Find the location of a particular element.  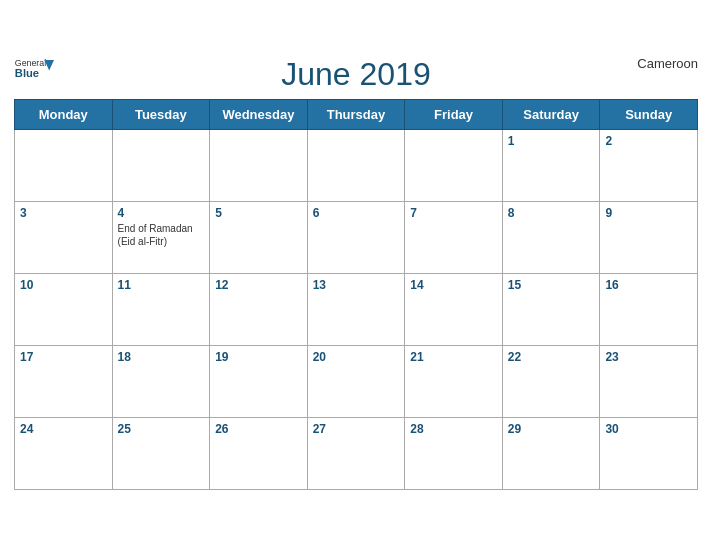

day-number: 27 is located at coordinates (356, 429).